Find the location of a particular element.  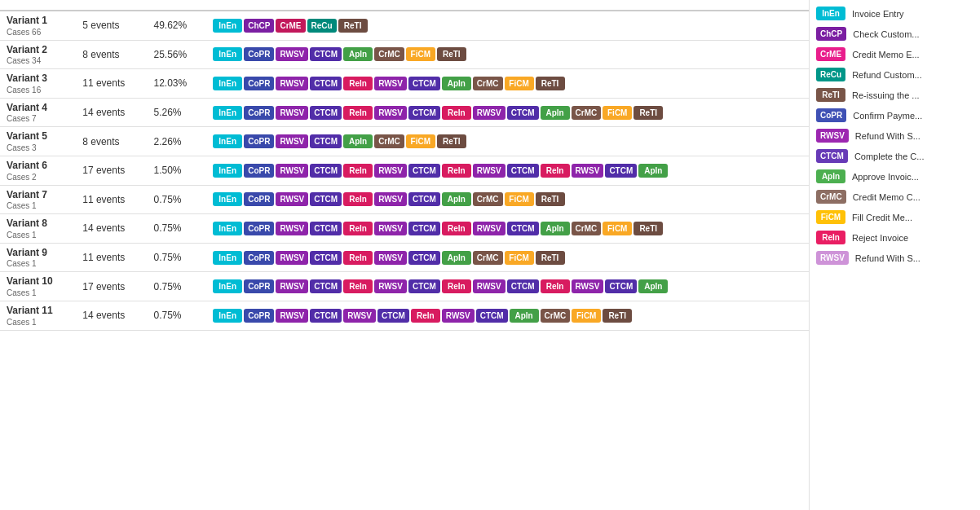

legend-item: CoPRConfirm Payme... is located at coordinates (895, 116).